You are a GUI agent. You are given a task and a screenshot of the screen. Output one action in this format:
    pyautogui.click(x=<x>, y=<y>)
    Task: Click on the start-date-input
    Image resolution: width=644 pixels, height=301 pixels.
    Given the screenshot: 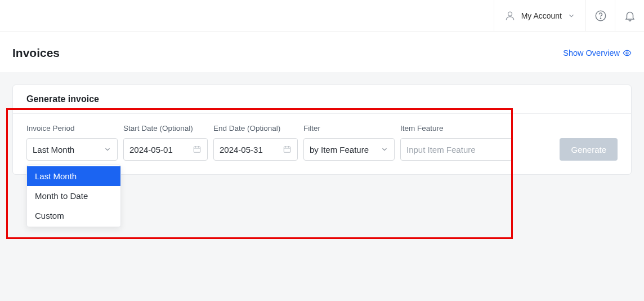 What is the action you would take?
    pyautogui.click(x=166, y=149)
    